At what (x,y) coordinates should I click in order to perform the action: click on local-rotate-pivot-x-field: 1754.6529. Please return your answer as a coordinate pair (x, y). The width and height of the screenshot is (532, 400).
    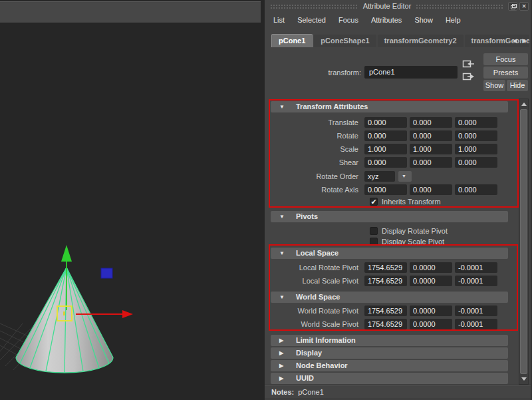
    Looking at the image, I should click on (386, 268).